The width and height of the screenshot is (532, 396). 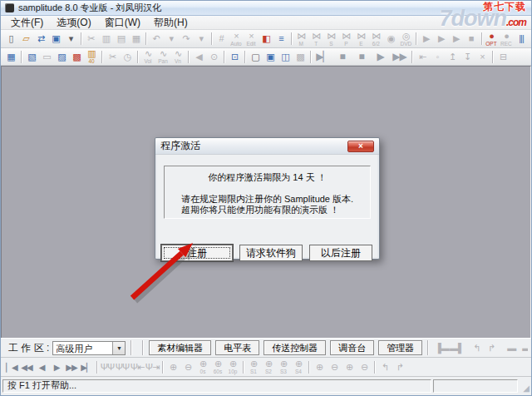 I want to click on zoom-snapshot-3-icon: ⊕S3, so click(x=283, y=368).